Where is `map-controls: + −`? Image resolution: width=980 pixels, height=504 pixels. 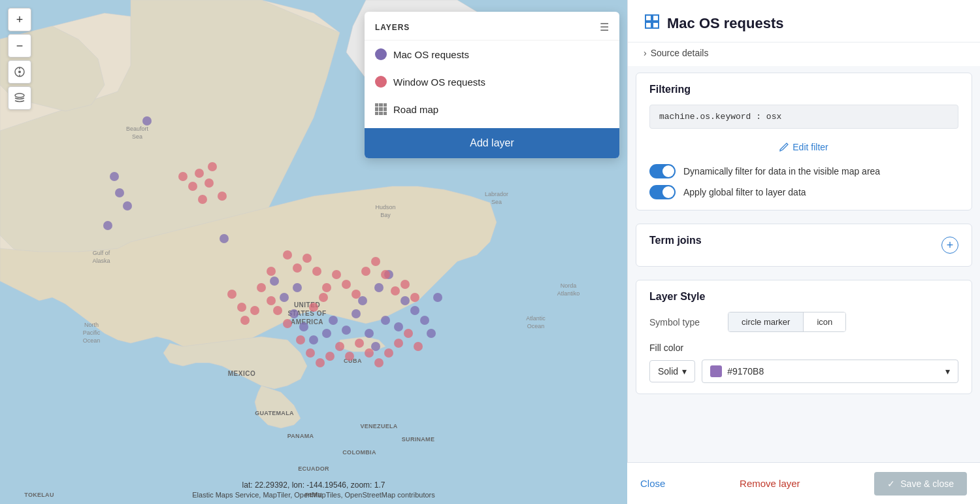
map-controls: + − is located at coordinates (20, 59).